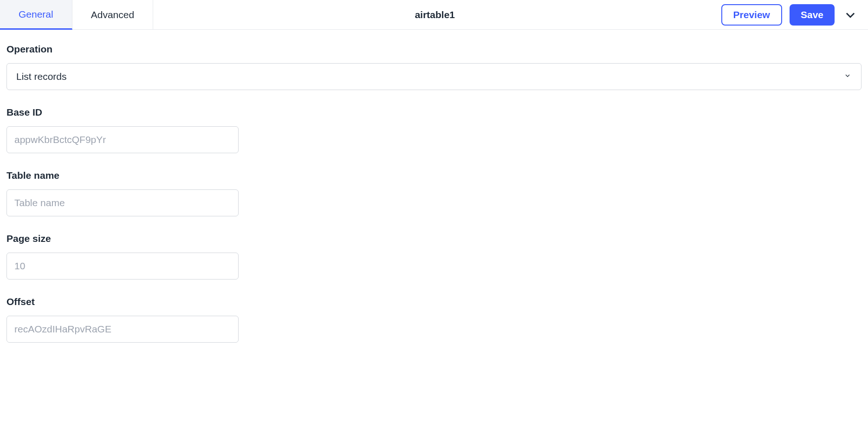 The width and height of the screenshot is (868, 442). I want to click on save-button: Save, so click(812, 15).